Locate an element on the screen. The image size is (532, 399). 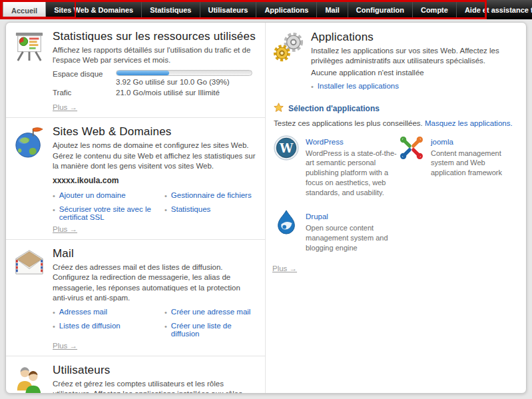
traffic-usage-text: 21.0 Go/mois utilisé sur Illimité is located at coordinates (186, 93).